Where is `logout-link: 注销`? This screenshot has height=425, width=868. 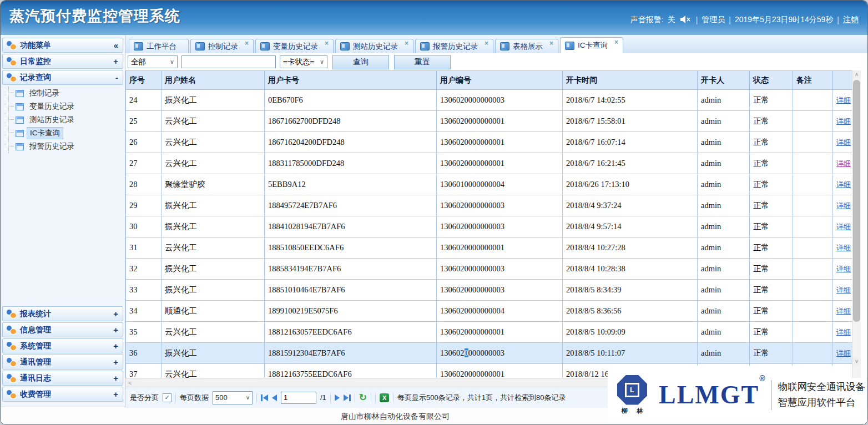
logout-link: 注销 is located at coordinates (851, 20).